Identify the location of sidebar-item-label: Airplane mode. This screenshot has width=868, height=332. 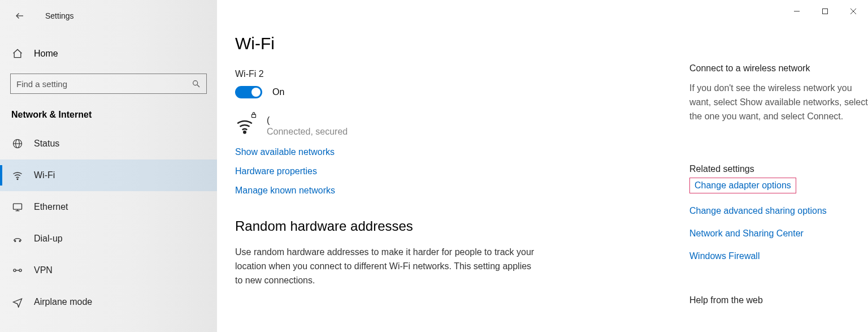
(63, 302).